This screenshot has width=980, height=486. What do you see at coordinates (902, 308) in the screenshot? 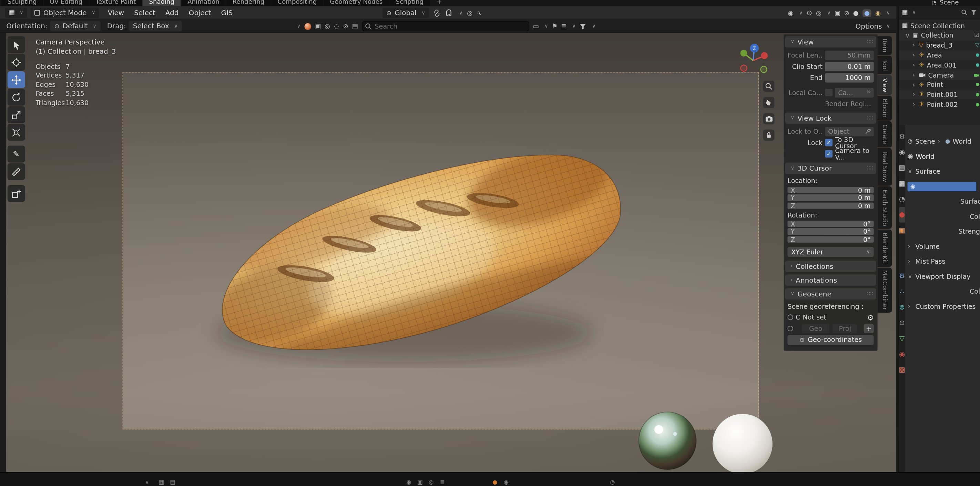
I see `tab-physics-icon: ⊚` at bounding box center [902, 308].